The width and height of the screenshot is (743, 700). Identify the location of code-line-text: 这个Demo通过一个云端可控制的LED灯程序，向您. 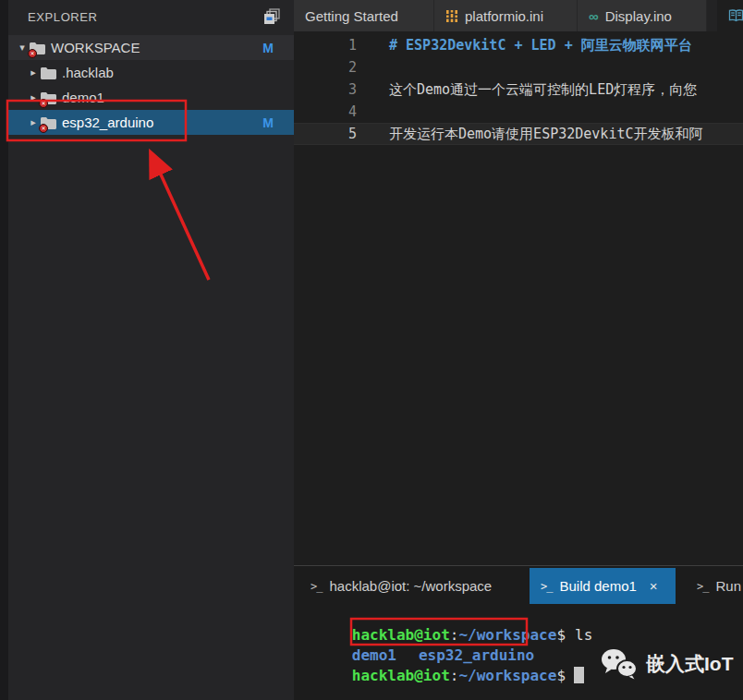
(527, 90).